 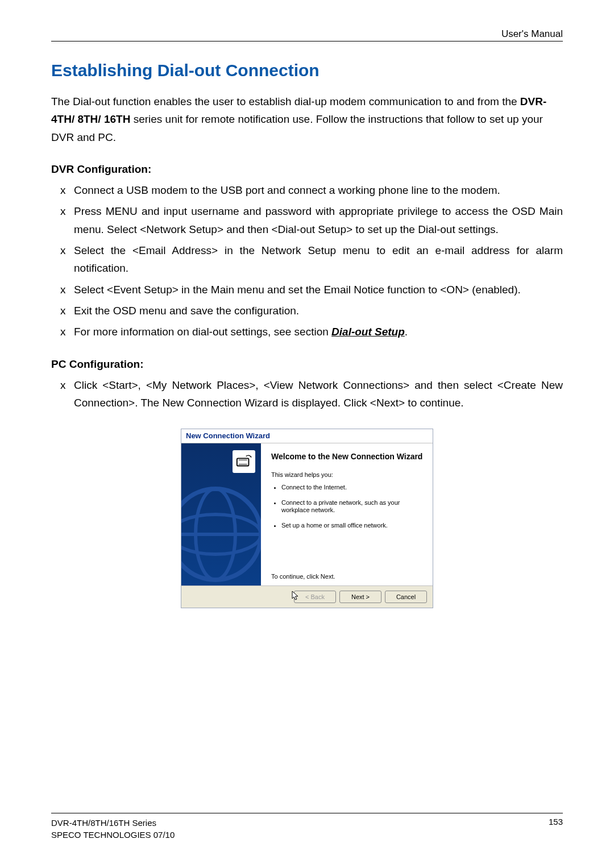 What do you see at coordinates (307, 827) in the screenshot?
I see `page-footer: DVR-4TH/8TH/16TH Series SPECO TECHNOLOGI…` at bounding box center [307, 827].